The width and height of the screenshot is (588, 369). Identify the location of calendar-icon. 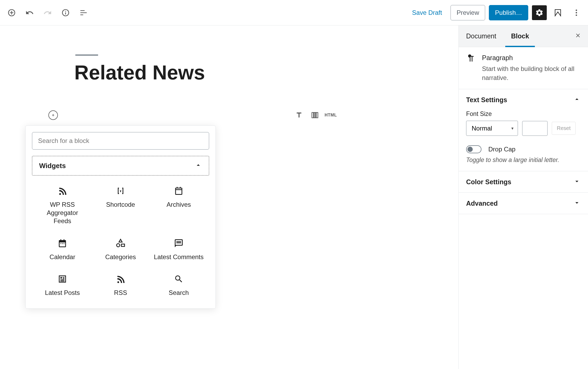
(62, 243).